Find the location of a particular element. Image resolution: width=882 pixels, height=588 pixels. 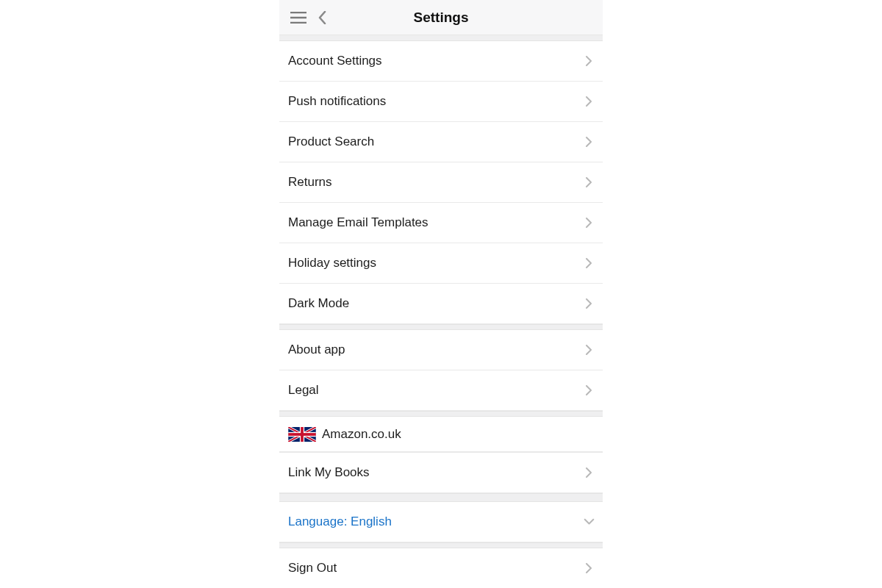

uk-flag-icon is located at coordinates (302, 434).